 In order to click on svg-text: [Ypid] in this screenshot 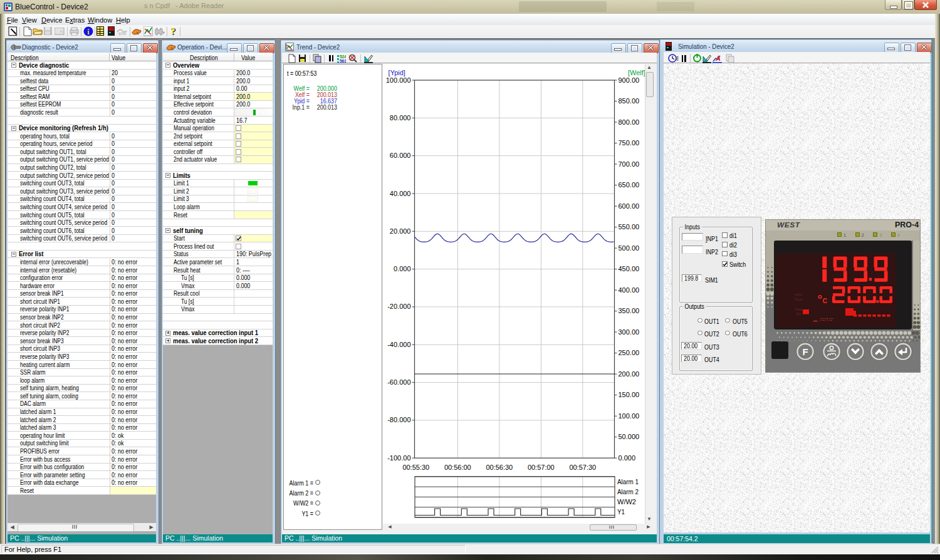, I will do `click(397, 73)`.